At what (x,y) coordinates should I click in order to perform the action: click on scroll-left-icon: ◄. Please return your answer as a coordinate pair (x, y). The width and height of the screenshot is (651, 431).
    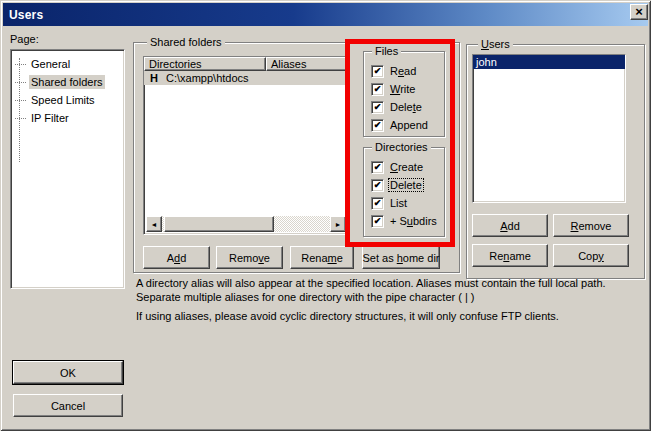
    Looking at the image, I should click on (154, 224).